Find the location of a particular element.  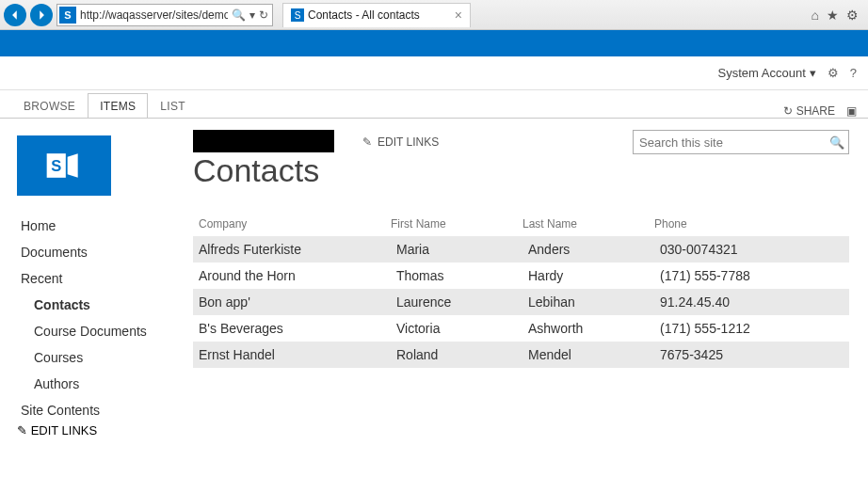

table-row: B's BeveragesVictoriaAshworth(171) 555-1… is located at coordinates (522, 328).